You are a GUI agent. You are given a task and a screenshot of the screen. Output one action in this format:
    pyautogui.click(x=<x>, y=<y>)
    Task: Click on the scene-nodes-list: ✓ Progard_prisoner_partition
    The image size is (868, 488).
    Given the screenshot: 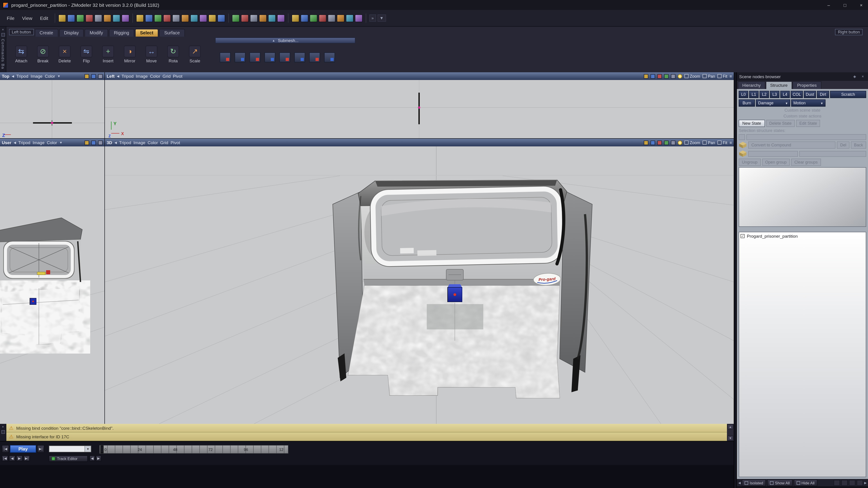 What is the action you would take?
    pyautogui.click(x=803, y=354)
    